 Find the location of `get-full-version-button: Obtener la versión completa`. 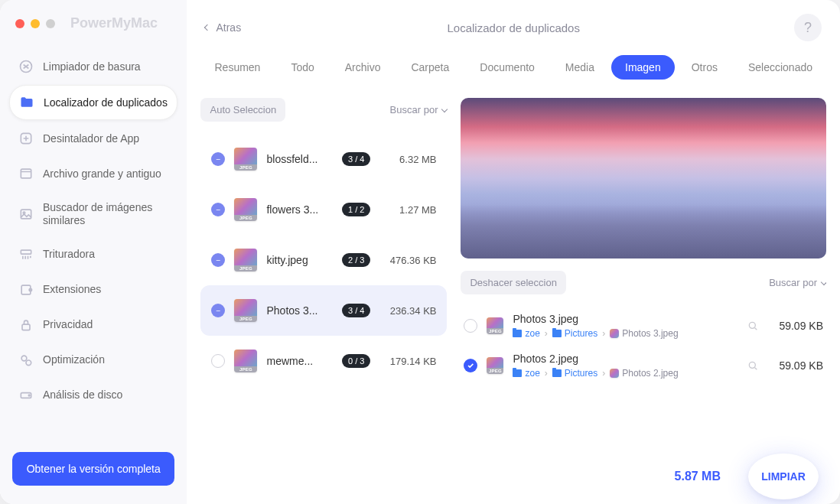

get-full-version-button: Obtener la versión completa is located at coordinates (93, 469).